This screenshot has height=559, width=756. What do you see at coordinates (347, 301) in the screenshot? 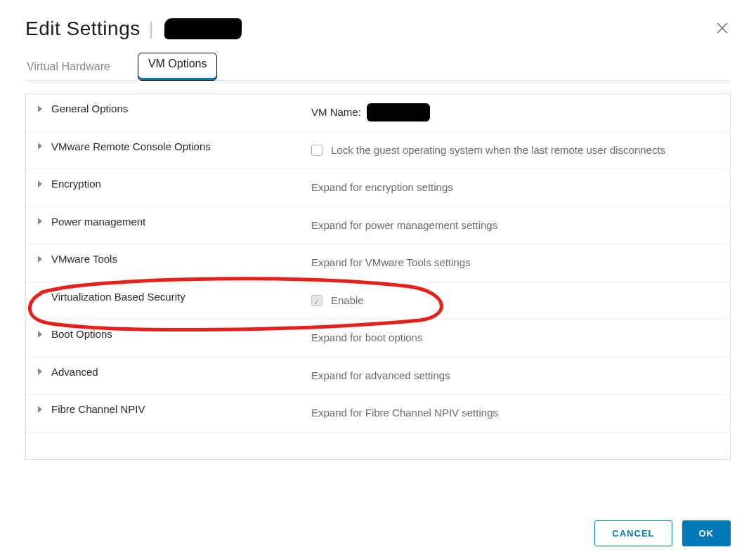
I see `checkbox-label: Enable` at bounding box center [347, 301].